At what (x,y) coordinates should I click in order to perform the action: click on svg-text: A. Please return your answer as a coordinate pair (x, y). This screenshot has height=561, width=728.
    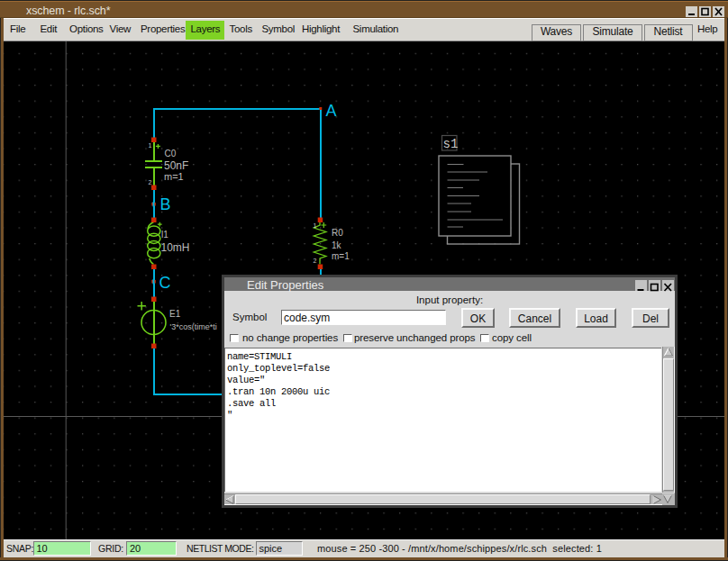
    Looking at the image, I should click on (332, 111).